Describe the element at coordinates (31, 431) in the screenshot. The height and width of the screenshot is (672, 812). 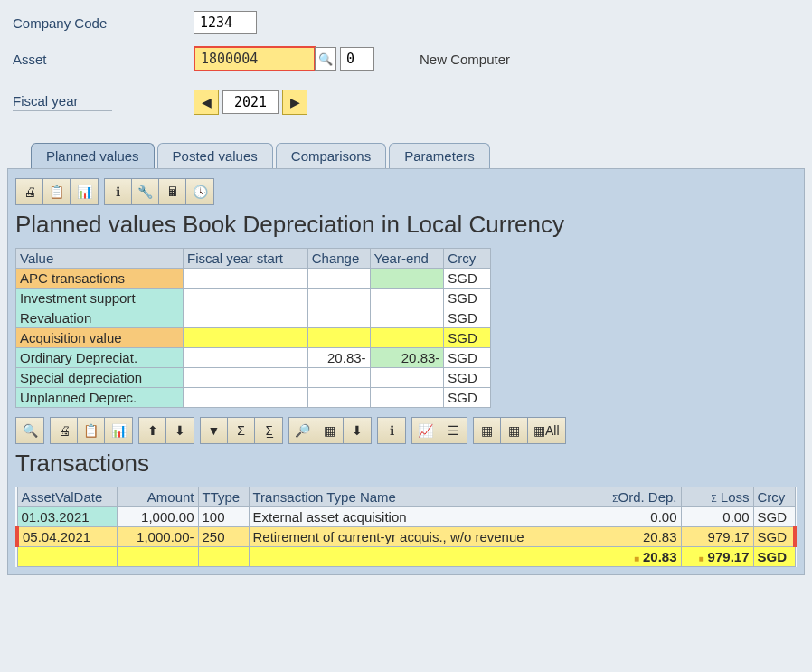
I see `magnifier-icon: 🔍` at that location.